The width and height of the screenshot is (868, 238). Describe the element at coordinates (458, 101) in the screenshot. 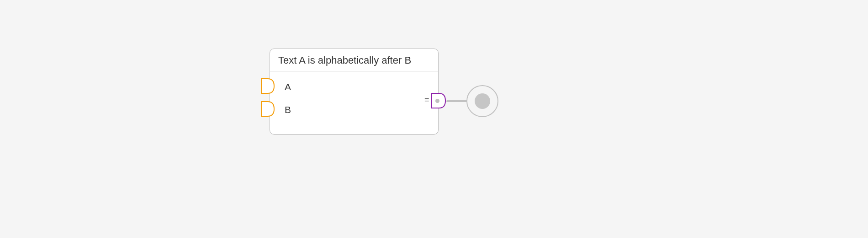

I see `connector-line` at that location.